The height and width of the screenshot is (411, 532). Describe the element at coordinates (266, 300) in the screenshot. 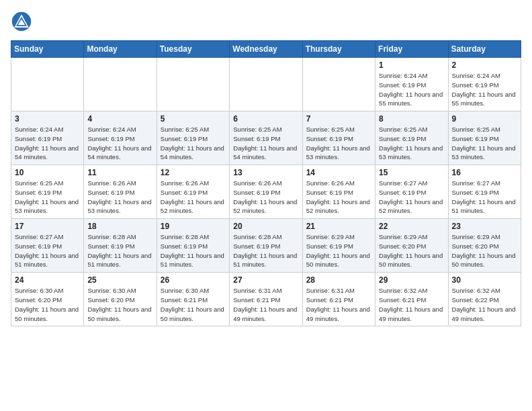

I see `calendar-cell: 27Sunrise: 6:31 AM Sunset: 6:21 PM Dayli…` at that location.